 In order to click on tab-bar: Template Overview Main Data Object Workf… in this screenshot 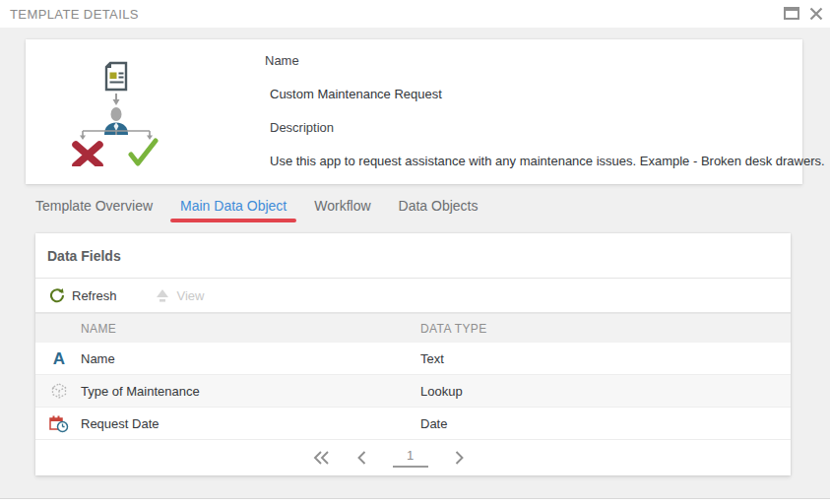, I will do `click(260, 208)`.